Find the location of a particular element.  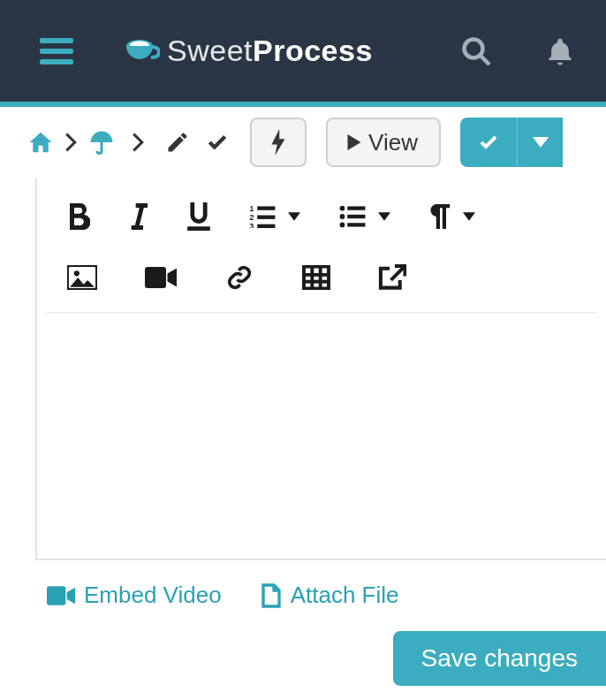

insert-video-button is located at coordinates (161, 278).